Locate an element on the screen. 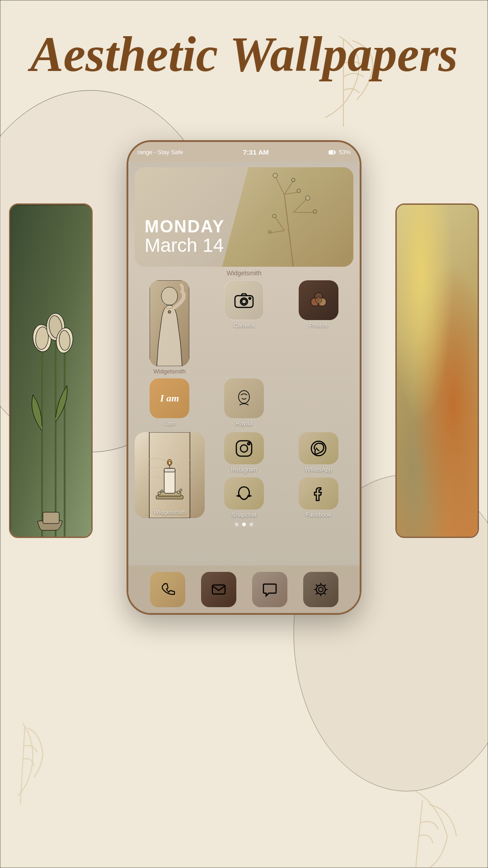 Image resolution: width=488 pixels, height=868 pixels. photos-icon-img is located at coordinates (319, 300).